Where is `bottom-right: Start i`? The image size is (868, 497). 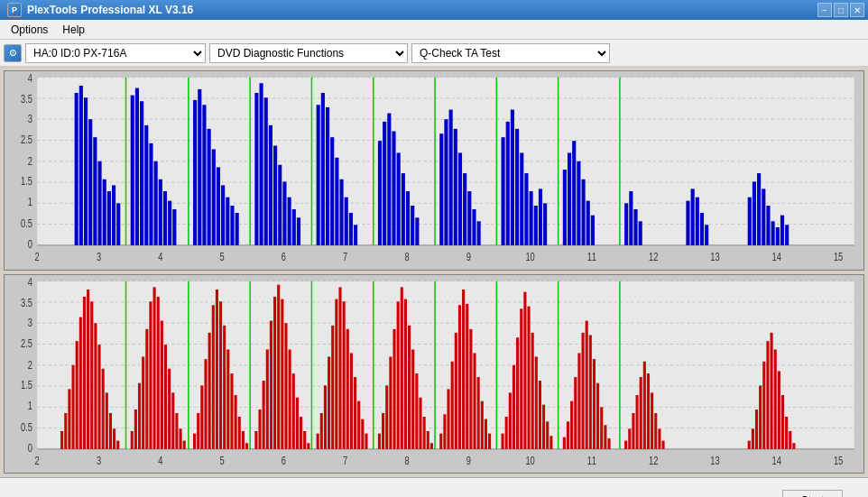 bottom-right: Start i is located at coordinates (819, 494).